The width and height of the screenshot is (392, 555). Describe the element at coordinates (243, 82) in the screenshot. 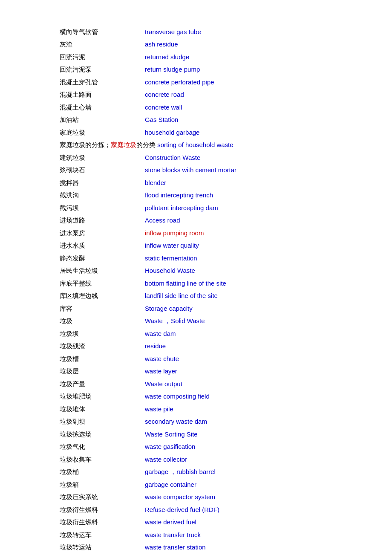

I see `english-term: concrete perforated pipe` at that location.